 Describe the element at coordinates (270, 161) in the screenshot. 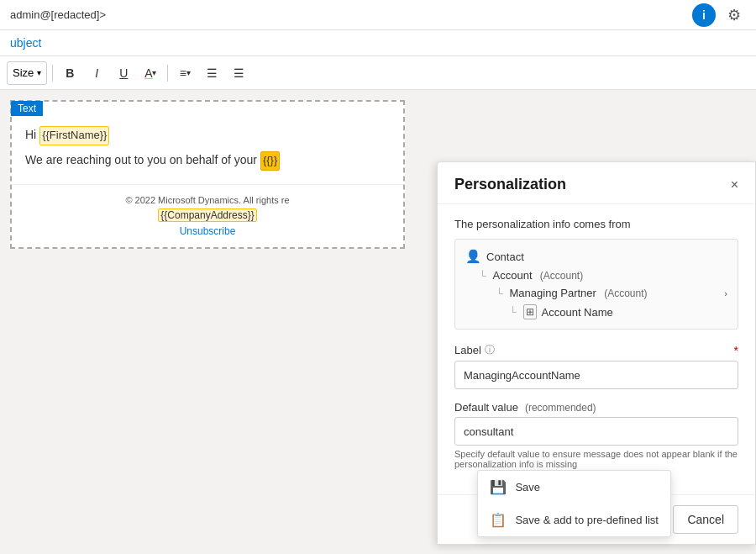

I see `empty-placeholder: {{}}` at that location.